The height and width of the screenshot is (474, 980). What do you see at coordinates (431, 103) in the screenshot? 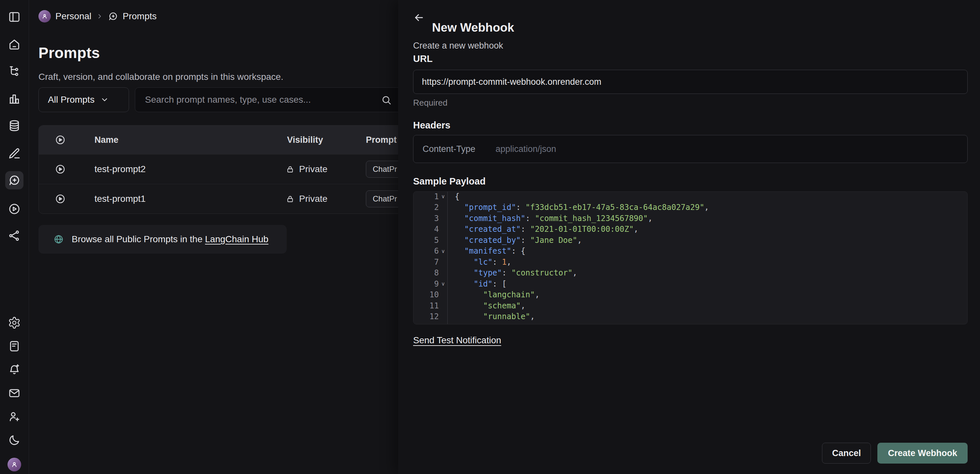
I see `url-required-helper: Required` at bounding box center [431, 103].